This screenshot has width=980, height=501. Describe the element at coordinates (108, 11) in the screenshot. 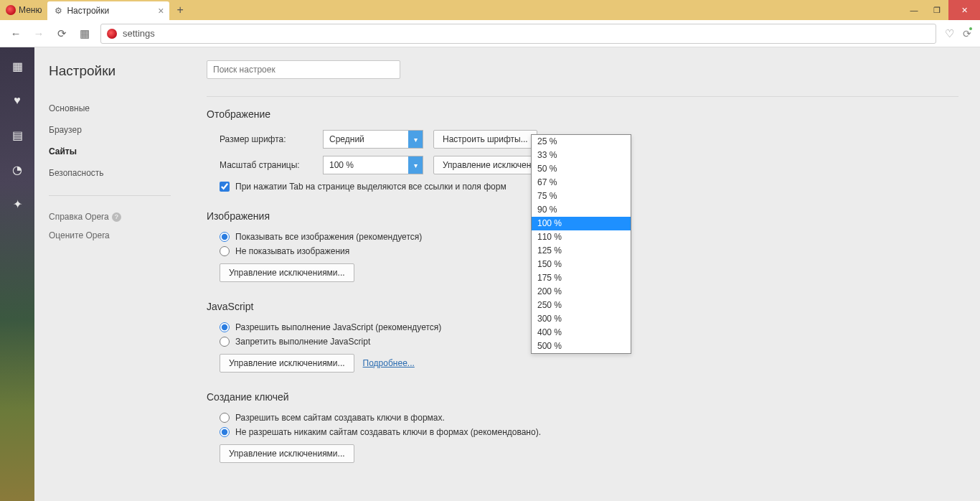

I see `browser-tab: ⚙ Настройки ×` at that location.